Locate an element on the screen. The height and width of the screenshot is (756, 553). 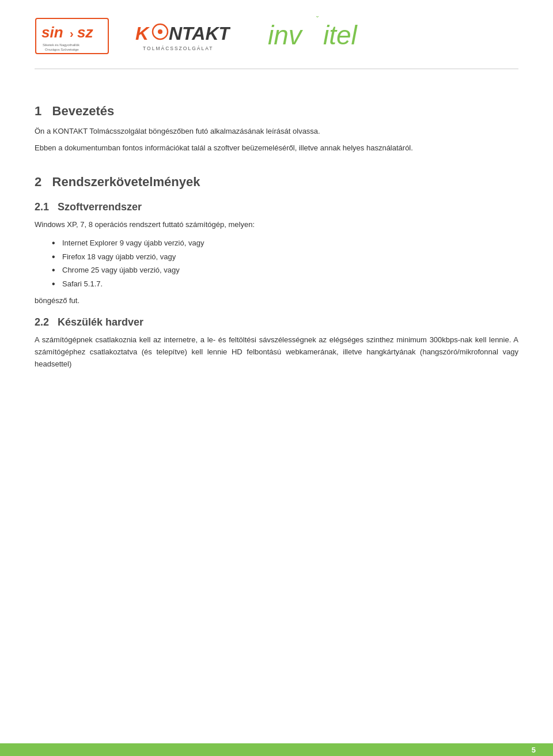
invitel-logo-svg: inv itel ˇ is located at coordinates (323, 35).